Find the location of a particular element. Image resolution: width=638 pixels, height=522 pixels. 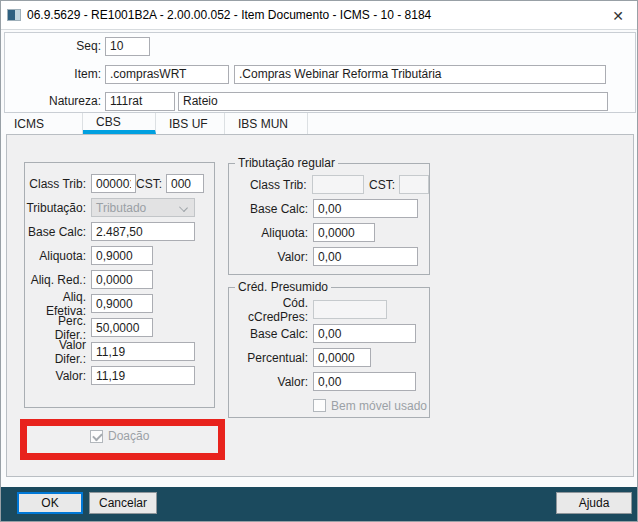

perc-difer-row: Perc. Difer.: is located at coordinates (120, 328).